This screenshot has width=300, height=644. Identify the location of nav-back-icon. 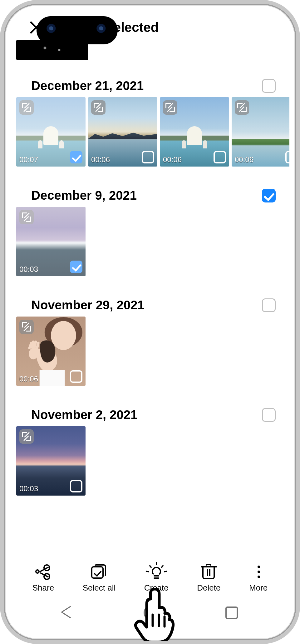
(70, 612).